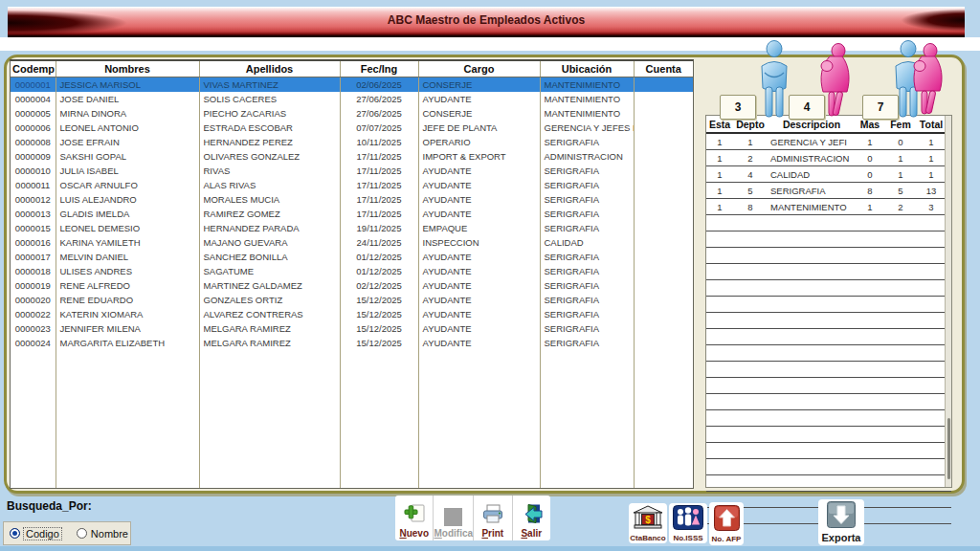 The height and width of the screenshot is (551, 980). What do you see at coordinates (352, 300) in the screenshot?
I see `table-row: 0000020RENE EDUARDOGONZALES ORTIZ15/12/2…` at bounding box center [352, 300].